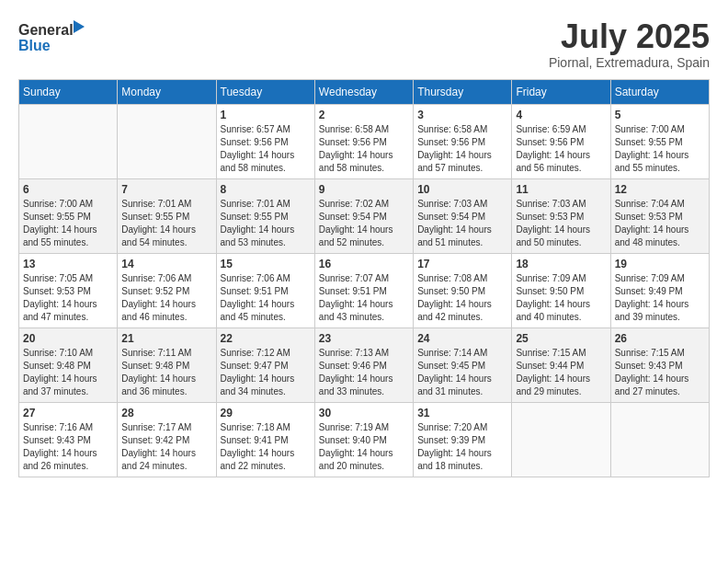 This screenshot has width=728, height=563. What do you see at coordinates (55, 37) in the screenshot?
I see `logo: GeneralBlue` at bounding box center [55, 37].